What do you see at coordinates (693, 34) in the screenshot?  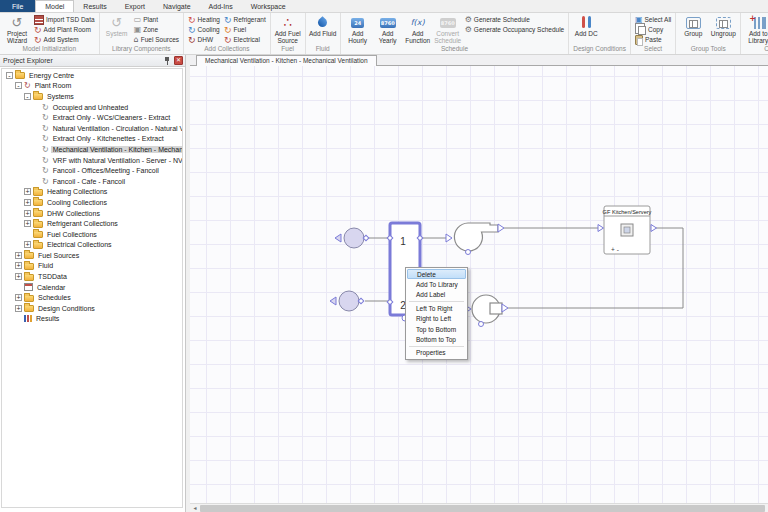 I see `group-label: Group` at bounding box center [693, 34].